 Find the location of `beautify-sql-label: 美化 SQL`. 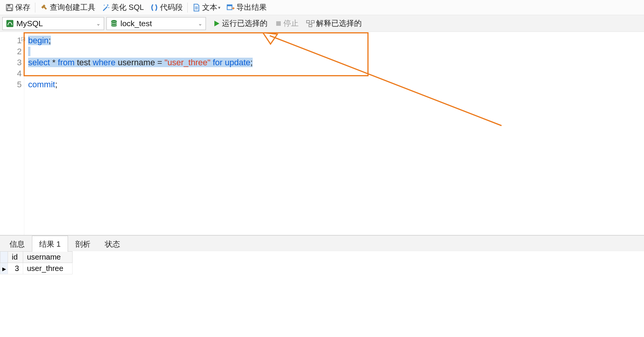

beautify-sql-label: 美化 SQL is located at coordinates (128, 8).